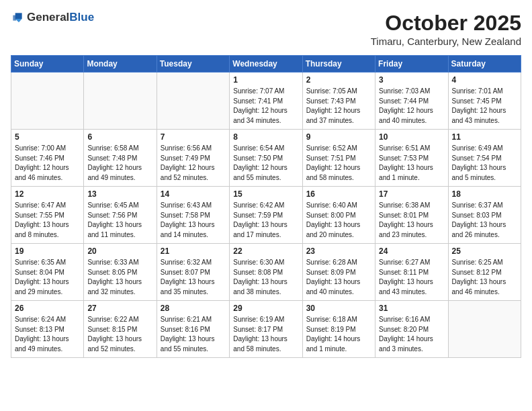 The height and width of the screenshot is (411, 532). I want to click on day-number: 18, so click(485, 194).